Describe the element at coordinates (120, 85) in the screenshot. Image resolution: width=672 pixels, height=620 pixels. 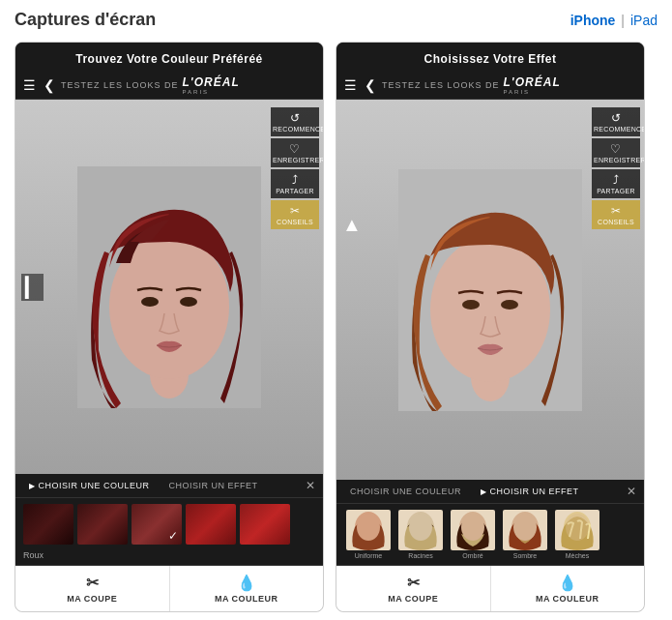
I see `nav-label: TESTEZ LES LOOKS DE` at that location.